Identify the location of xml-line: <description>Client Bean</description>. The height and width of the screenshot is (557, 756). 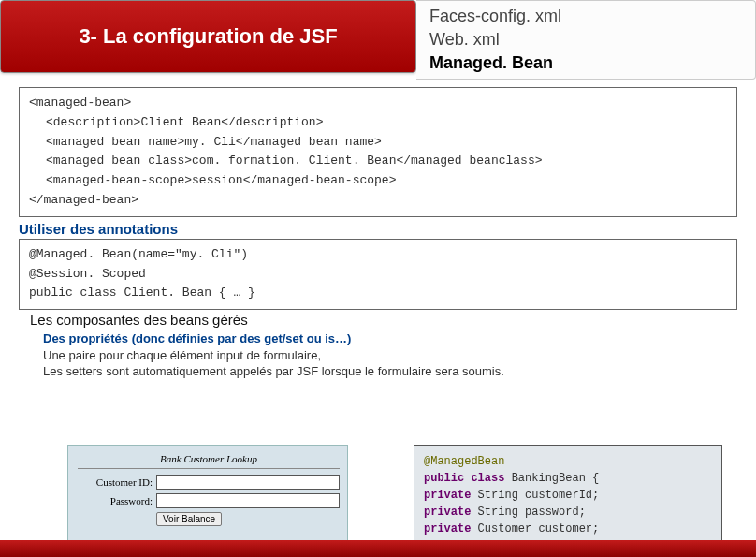
(378, 124).